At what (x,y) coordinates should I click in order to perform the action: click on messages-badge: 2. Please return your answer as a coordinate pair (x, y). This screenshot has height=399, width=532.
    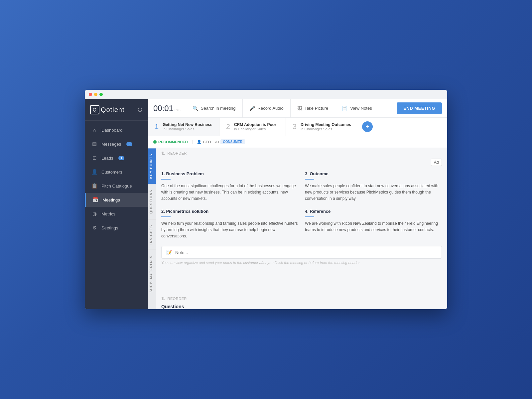
    Looking at the image, I should click on (129, 144).